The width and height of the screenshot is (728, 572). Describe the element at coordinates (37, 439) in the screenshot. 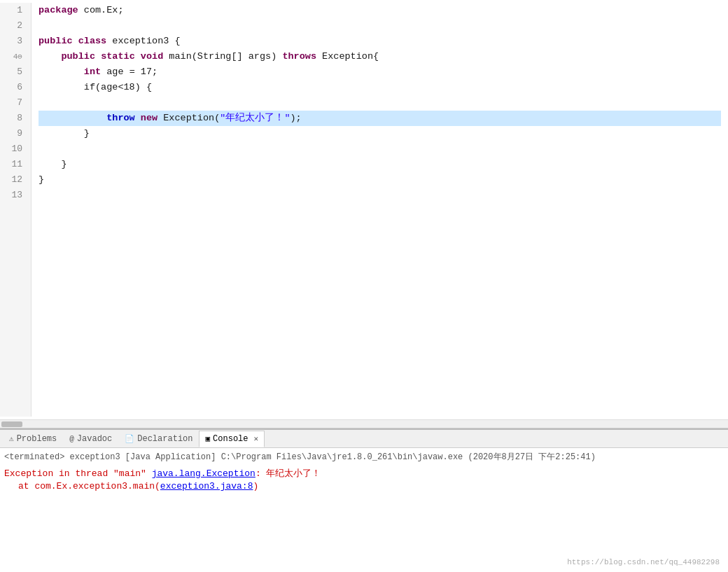

I see `problems-tab-label: Problems` at that location.